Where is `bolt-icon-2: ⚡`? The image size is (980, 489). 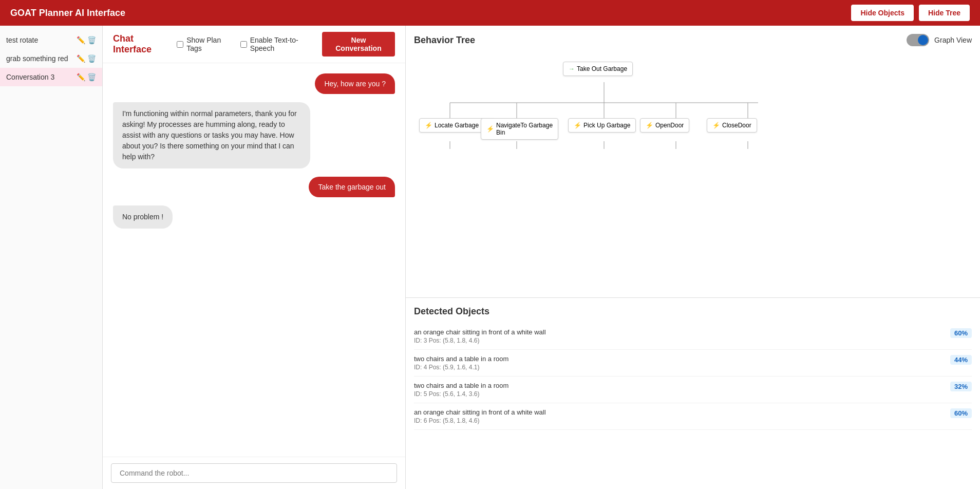 bolt-icon-2: ⚡ is located at coordinates (577, 125).